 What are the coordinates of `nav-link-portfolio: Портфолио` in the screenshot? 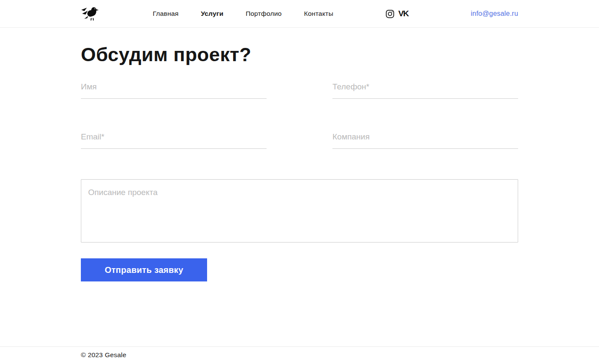 It's located at (264, 14).